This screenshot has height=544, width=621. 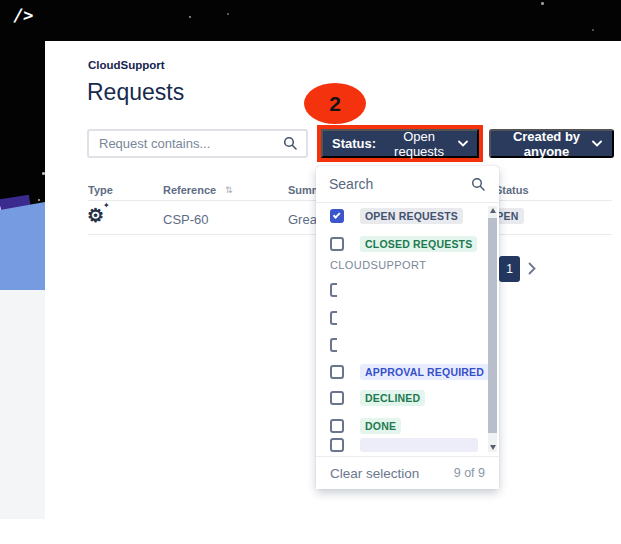 I want to click on request-search-input, so click(x=191, y=144).